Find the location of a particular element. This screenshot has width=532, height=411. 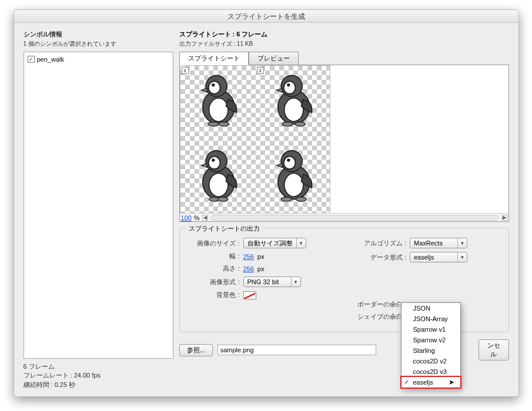

algorithm-select: MaxRects▼ is located at coordinates (439, 243).